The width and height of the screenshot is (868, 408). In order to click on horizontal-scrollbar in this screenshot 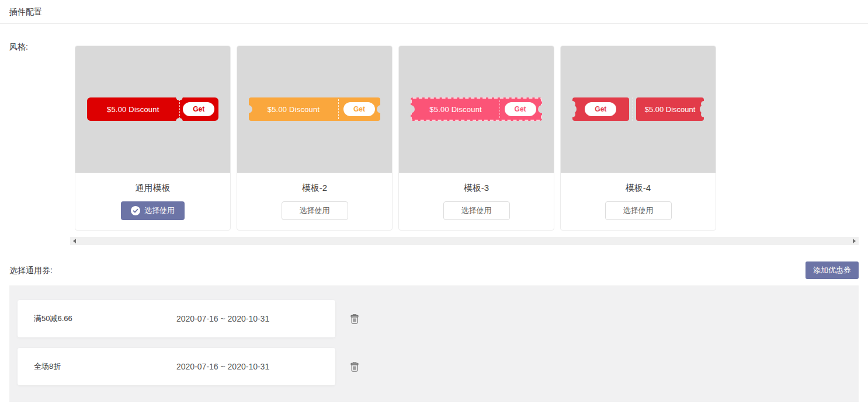, I will do `click(464, 241)`.